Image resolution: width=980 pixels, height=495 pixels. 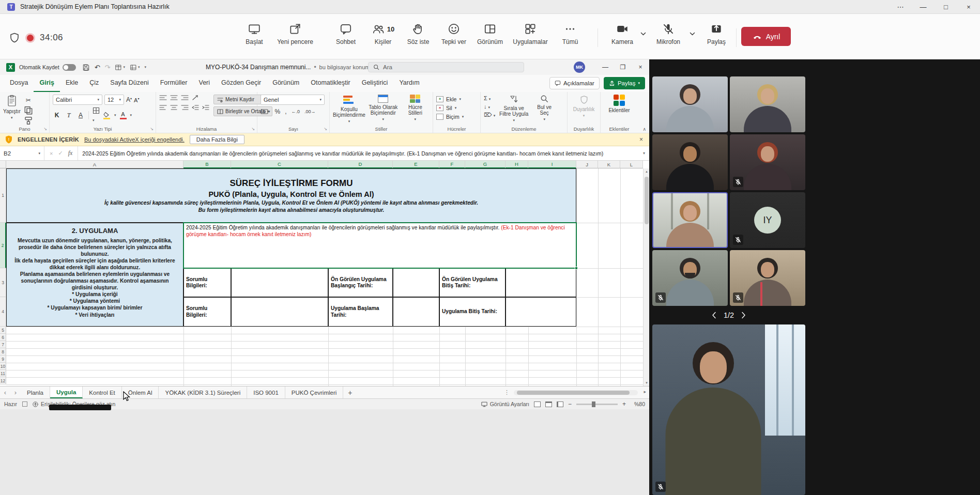 What do you see at coordinates (280, 312) in the screenshot?
I see `cell-C4` at bounding box center [280, 312].